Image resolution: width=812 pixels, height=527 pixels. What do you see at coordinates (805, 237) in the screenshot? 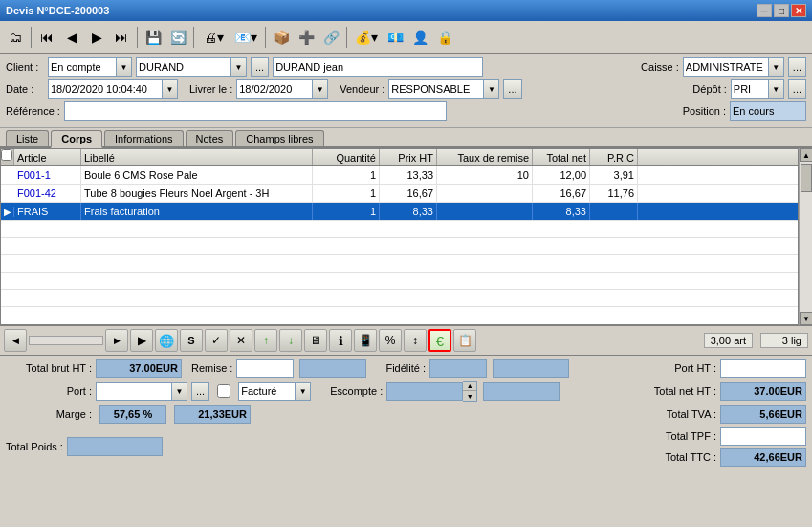
I see `grid-scrollbar: ▲ ▼` at bounding box center [805, 237].